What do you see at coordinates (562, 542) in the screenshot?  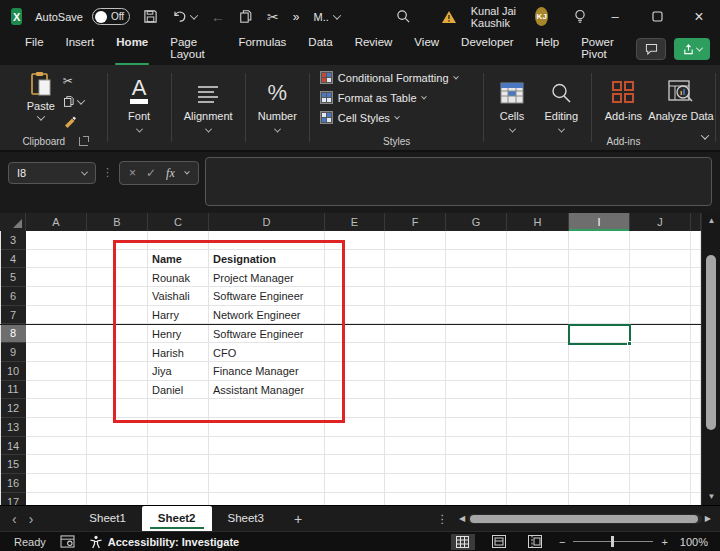 I see `zoom-out-button: −` at bounding box center [562, 542].